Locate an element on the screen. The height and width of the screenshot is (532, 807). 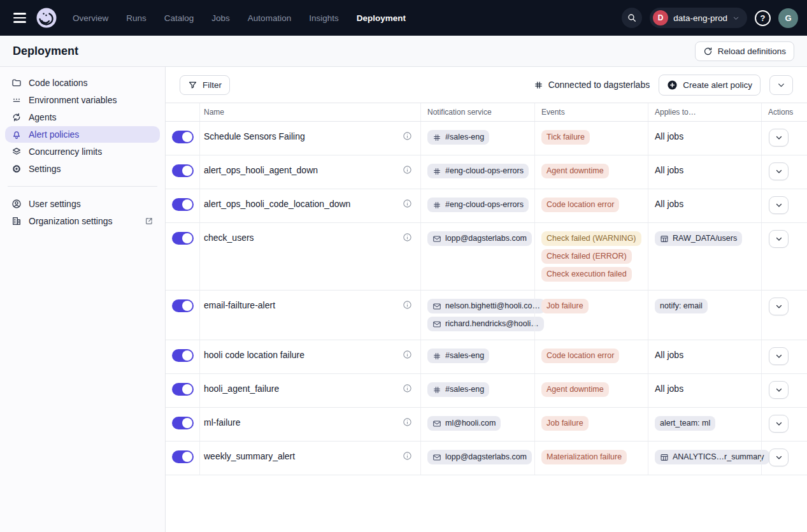
sidebar-item-settings: Settings is located at coordinates (83, 169).